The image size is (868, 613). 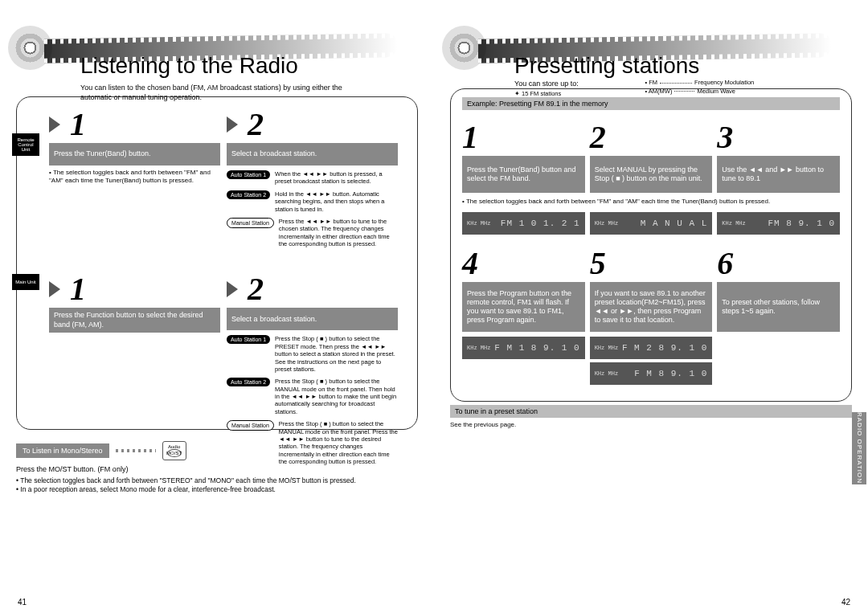 What do you see at coordinates (651, 424) in the screenshot?
I see `tune-note: See the previous page.` at bounding box center [651, 424].